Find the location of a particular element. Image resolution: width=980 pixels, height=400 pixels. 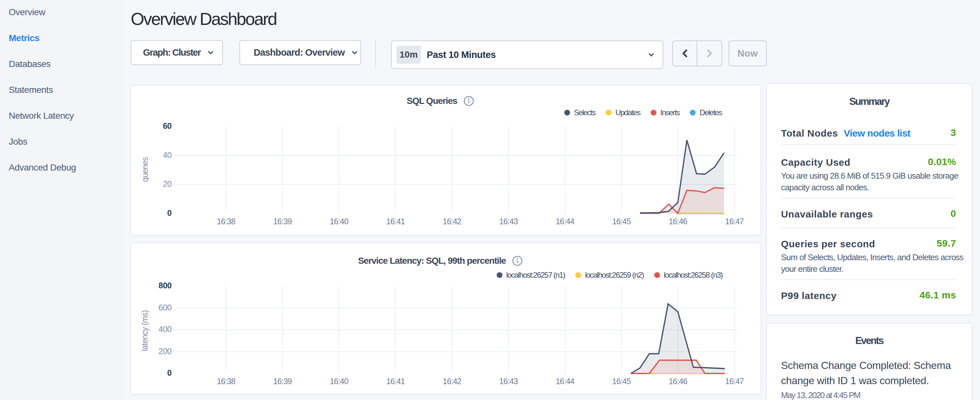

svg-text: 800 is located at coordinates (165, 285).